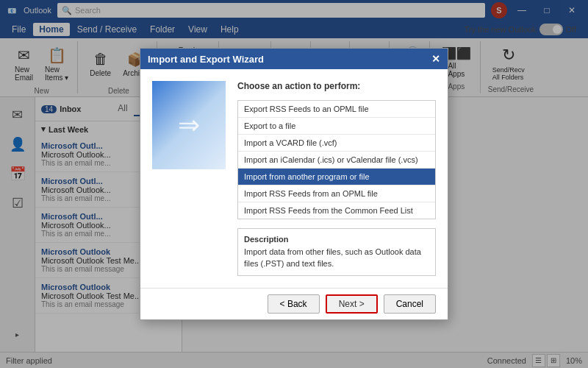 The width and height of the screenshot is (588, 368). Describe the element at coordinates (337, 127) in the screenshot. I see `list-item-export-file: Export to a file` at that location.